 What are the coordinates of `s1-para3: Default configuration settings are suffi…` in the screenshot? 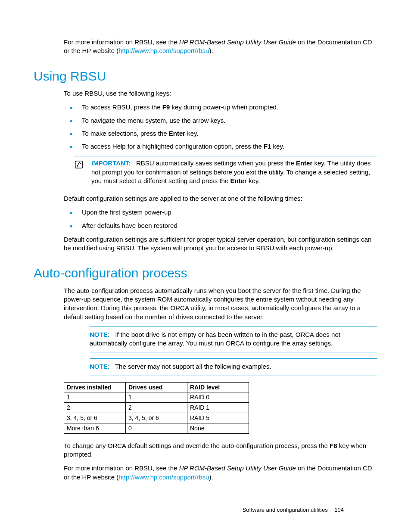 It's located at (221, 244).